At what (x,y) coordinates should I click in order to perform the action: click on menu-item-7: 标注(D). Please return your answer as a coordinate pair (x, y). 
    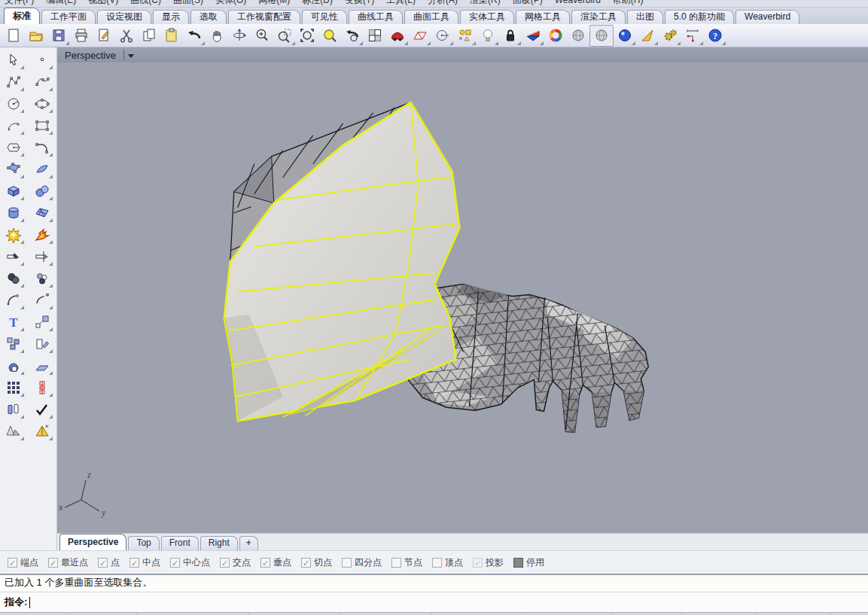
    Looking at the image, I should click on (318, 3).